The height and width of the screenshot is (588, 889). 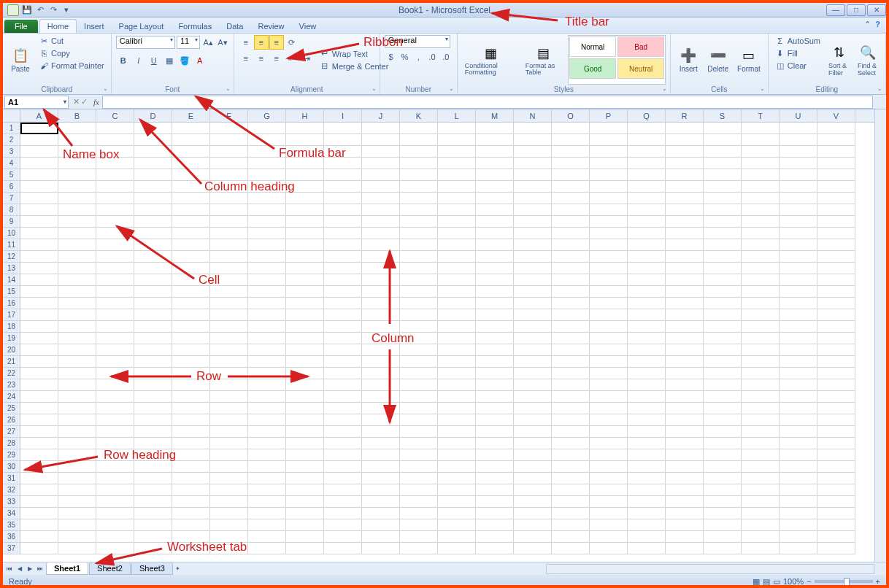 What do you see at coordinates (30, 569) in the screenshot?
I see `next-sheet-icon: ▶` at bounding box center [30, 569].